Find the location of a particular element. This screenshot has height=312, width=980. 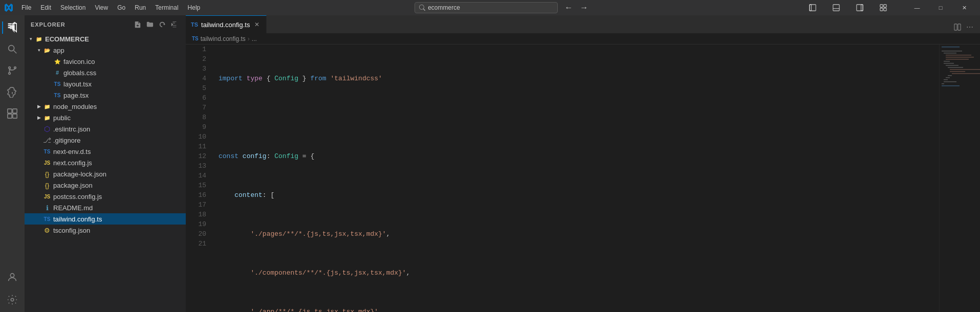

activity-accounts is located at coordinates (12, 277).